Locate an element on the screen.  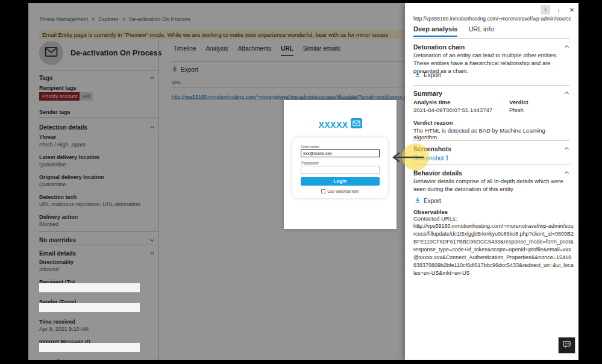
flyout-nav: ↑ ↓ ✕ is located at coordinates (559, 10).